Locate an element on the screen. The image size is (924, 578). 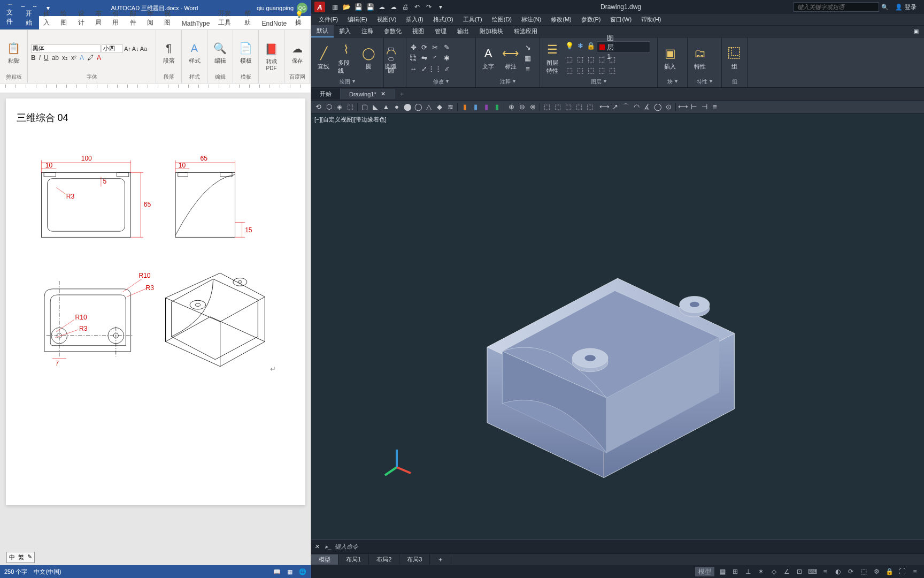
tab-help: 帮助 is located at coordinates (249, 18).